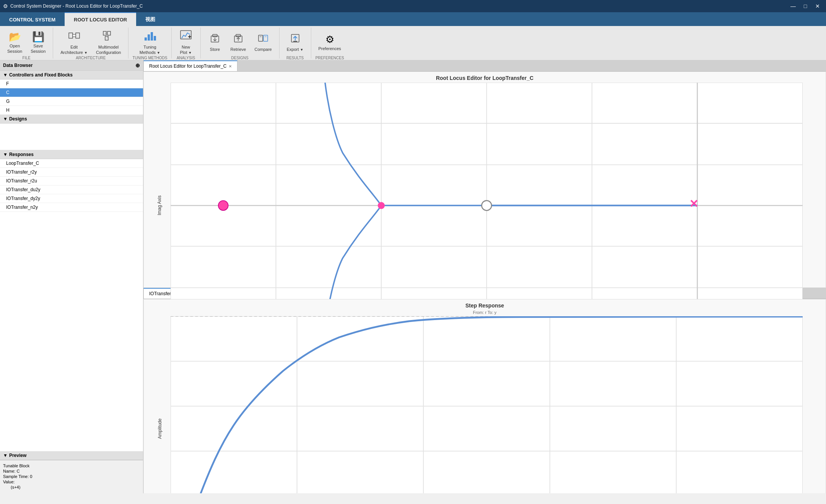  Describe the element at coordinates (330, 58) in the screenshot. I see `preferences-section-label: PREFERENCES` at that location.